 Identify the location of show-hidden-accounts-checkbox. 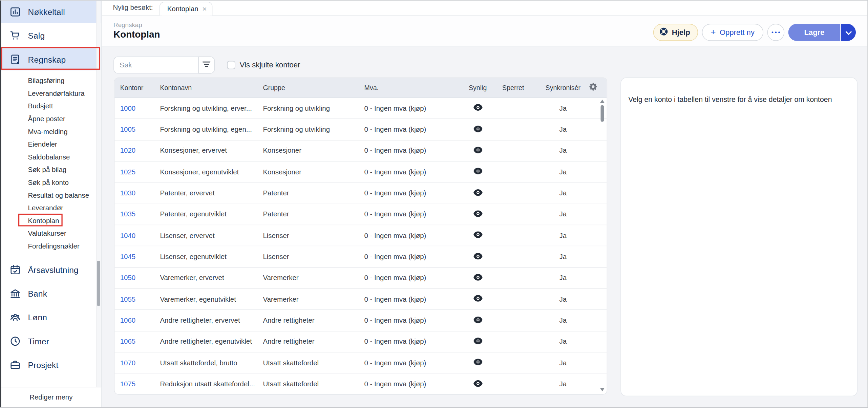
(231, 65).